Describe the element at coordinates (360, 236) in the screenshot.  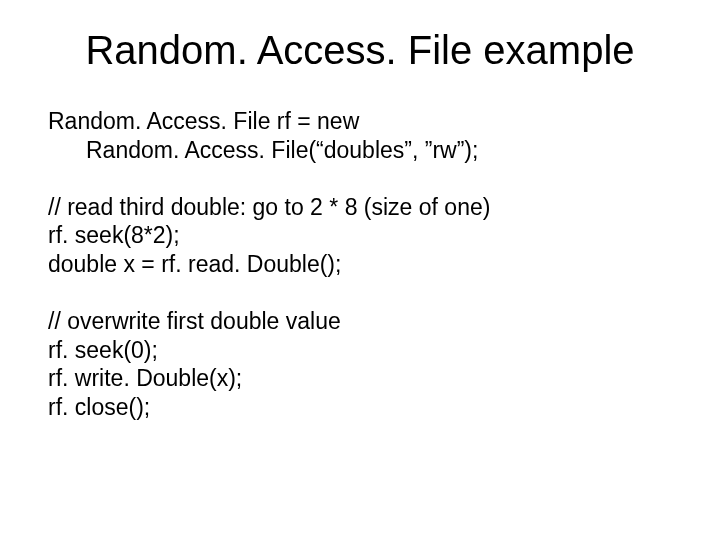
I see `code-line: rf. seek(8*2);` at that location.